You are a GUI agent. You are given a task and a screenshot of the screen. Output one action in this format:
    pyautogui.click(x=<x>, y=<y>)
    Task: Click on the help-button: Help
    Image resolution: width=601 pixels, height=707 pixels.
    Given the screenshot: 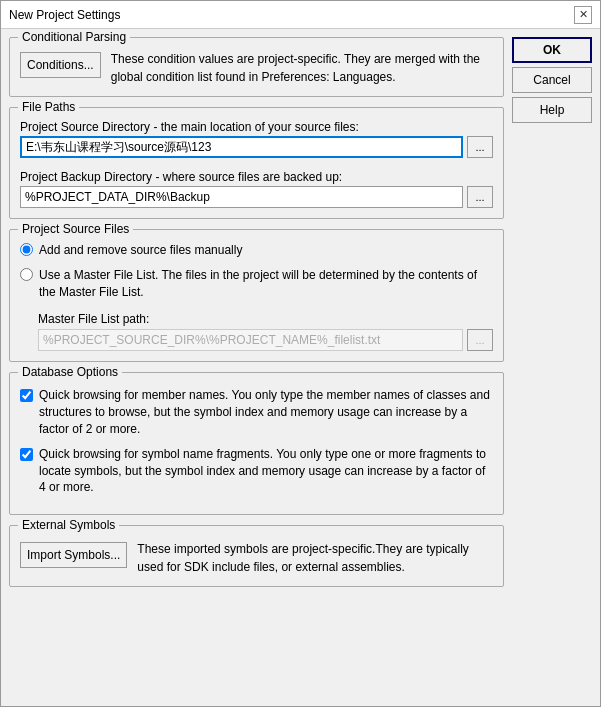 What is the action you would take?
    pyautogui.click(x=552, y=110)
    